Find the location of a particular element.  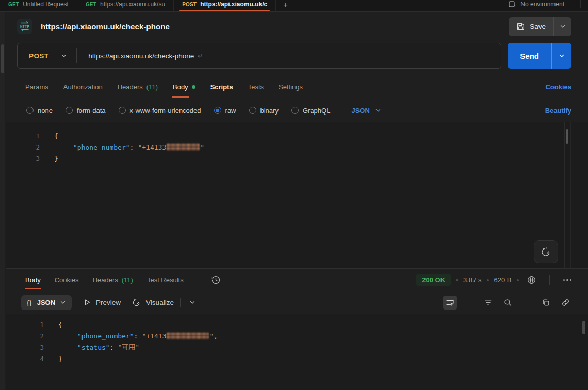

tab-headers: Headers (11) is located at coordinates (138, 87).